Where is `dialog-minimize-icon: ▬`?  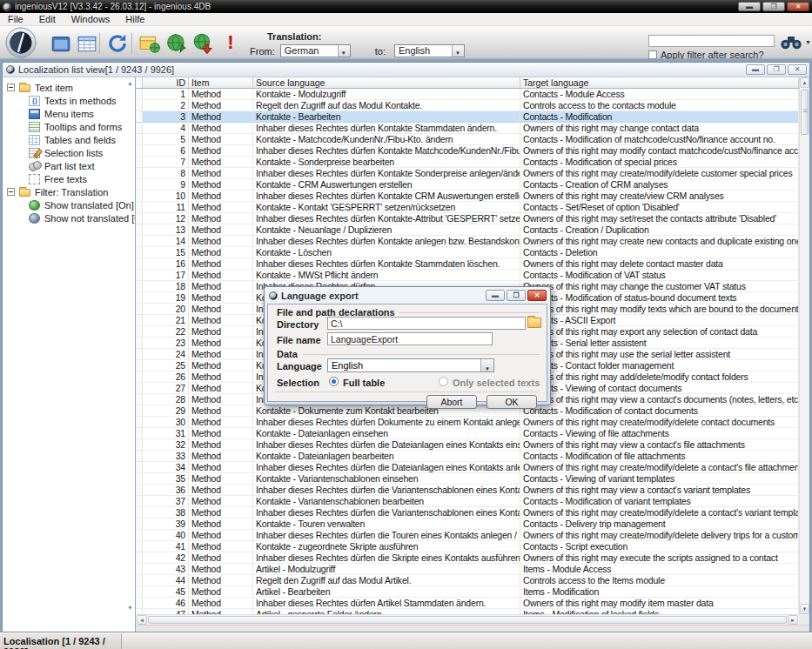 dialog-minimize-icon: ▬ is located at coordinates (495, 296).